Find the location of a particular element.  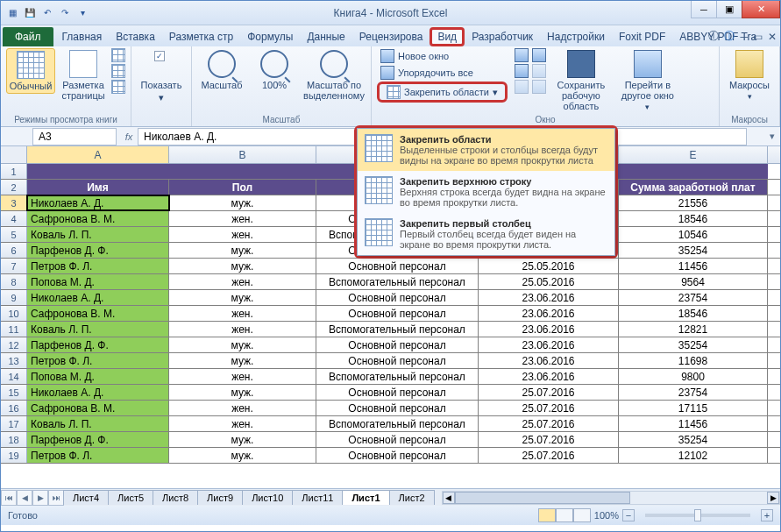

tab-file: Файл is located at coordinates (28, 37).